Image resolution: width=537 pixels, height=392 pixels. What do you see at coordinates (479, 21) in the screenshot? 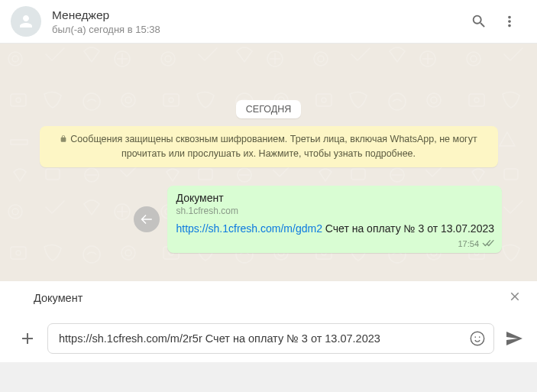
I see `search-icon` at bounding box center [479, 21].